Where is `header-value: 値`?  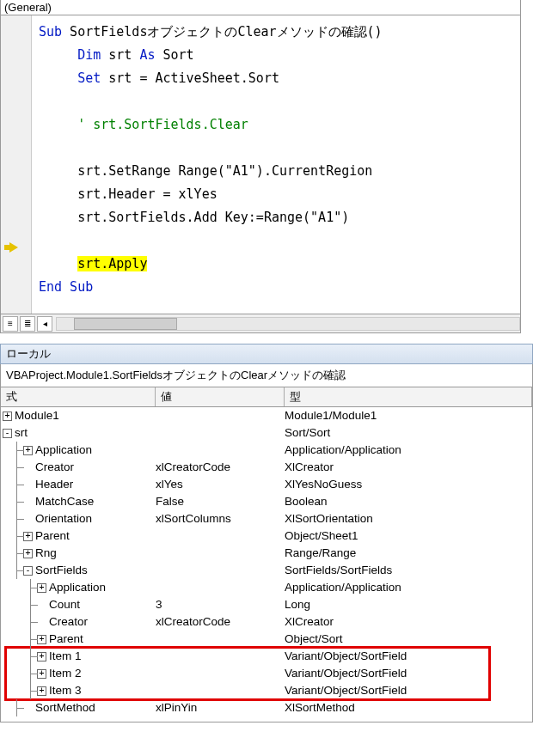 header-value: 値 is located at coordinates (220, 397).